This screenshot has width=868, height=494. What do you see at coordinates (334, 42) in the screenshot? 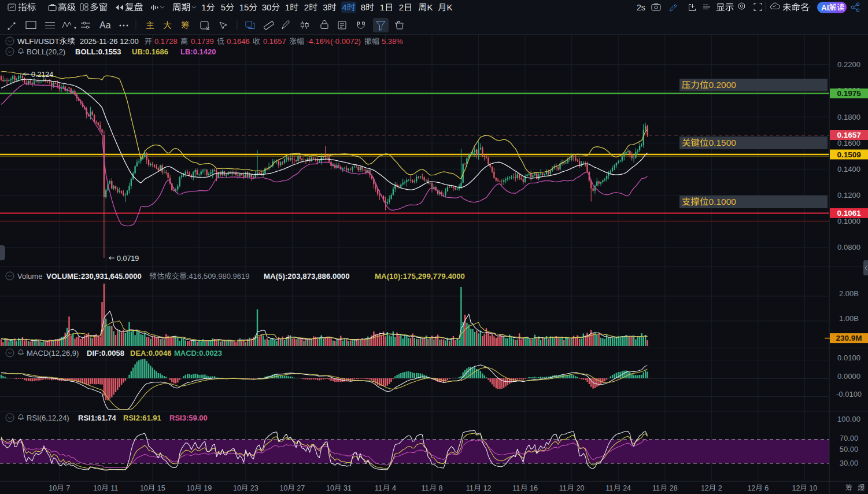
I see `svg-text: -4.16%(-0.0072)` at bounding box center [334, 42].